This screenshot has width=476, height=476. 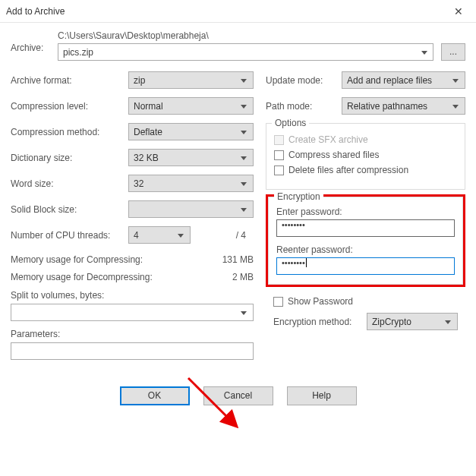 What do you see at coordinates (132, 351) in the screenshot?
I see `parameters-input` at bounding box center [132, 351].